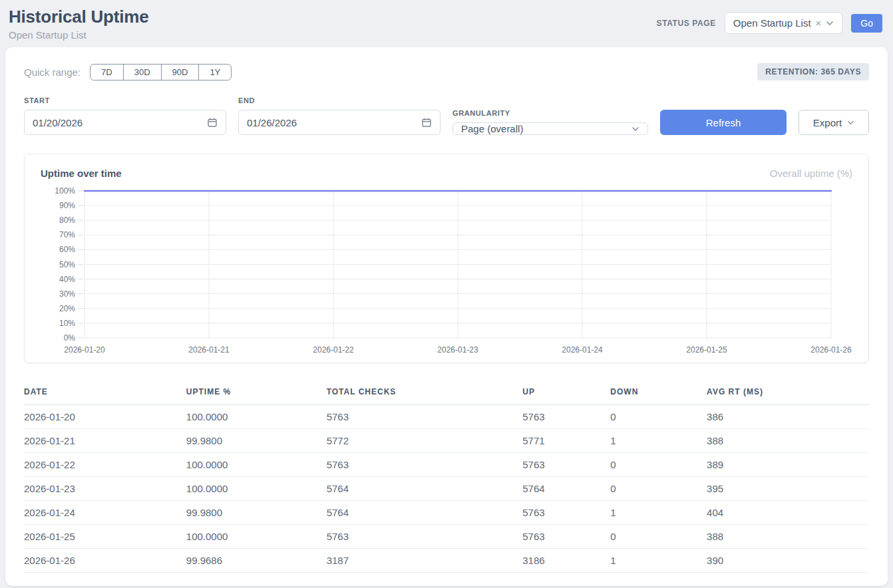 This screenshot has height=588, width=893. Describe the element at coordinates (446, 561) in the screenshot. I see `table-row: 2026-01-2699.9686318731861390` at that location.